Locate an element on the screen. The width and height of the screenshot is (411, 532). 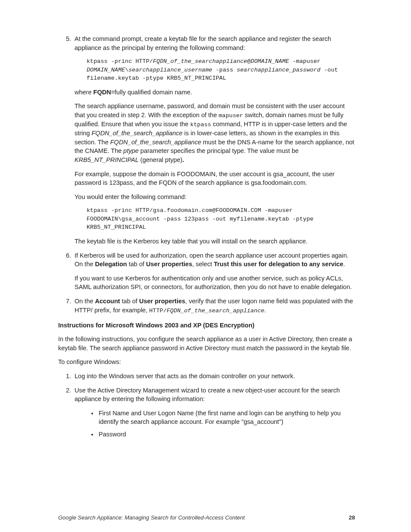
step6-p2: If you want to use Kerberos for authenti… is located at coordinates (215, 283).